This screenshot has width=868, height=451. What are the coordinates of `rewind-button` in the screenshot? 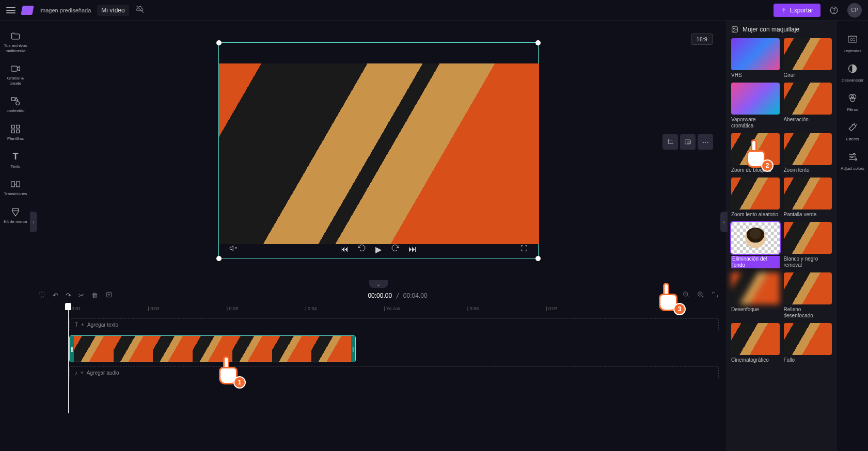 It's located at (362, 249).